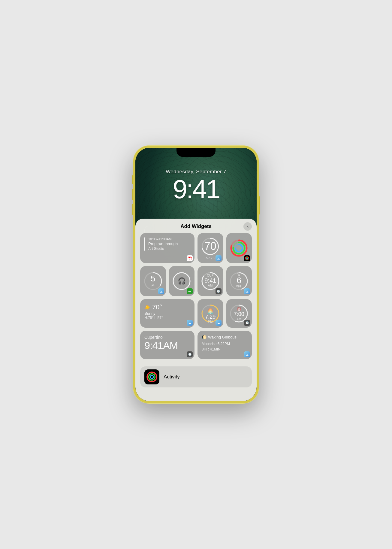  Describe the element at coordinates (132, 195) in the screenshot. I see `volume-up-button` at that location.